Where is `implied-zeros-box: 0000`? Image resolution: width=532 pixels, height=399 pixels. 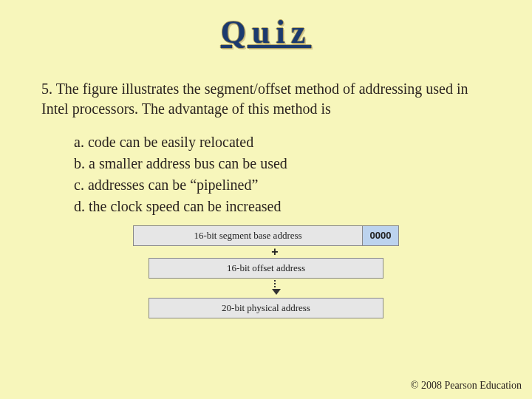 implied-zeros-box: 0000 is located at coordinates (381, 236).